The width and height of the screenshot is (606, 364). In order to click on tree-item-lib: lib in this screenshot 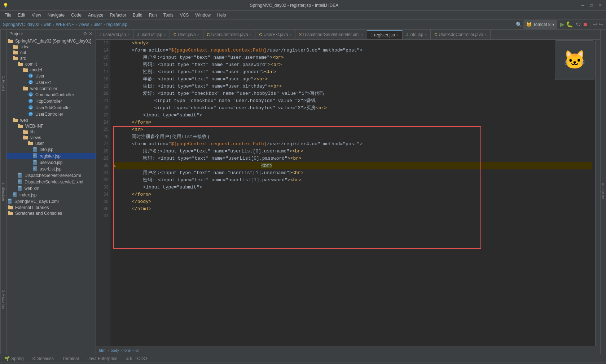, I will do `click(51, 132)`.